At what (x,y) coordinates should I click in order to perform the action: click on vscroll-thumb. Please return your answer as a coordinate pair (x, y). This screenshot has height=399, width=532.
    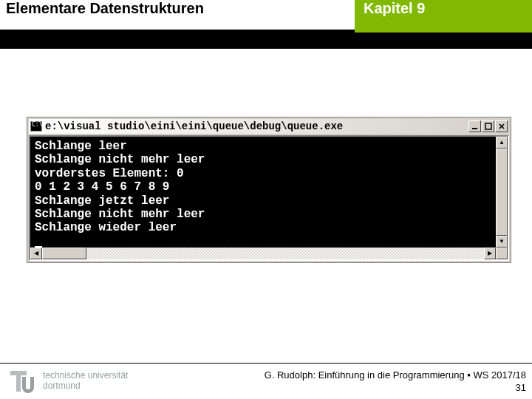
    Looking at the image, I should click on (502, 192).